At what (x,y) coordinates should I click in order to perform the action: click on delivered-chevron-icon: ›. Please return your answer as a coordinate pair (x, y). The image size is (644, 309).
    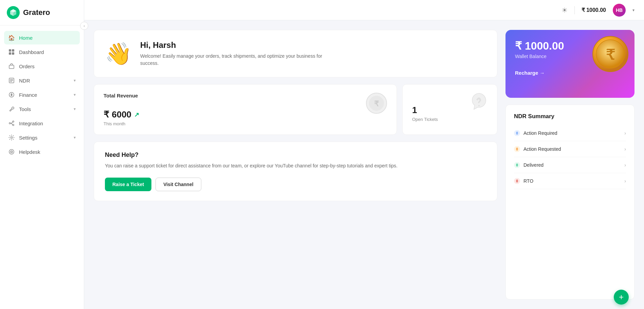
    Looking at the image, I should click on (625, 165).